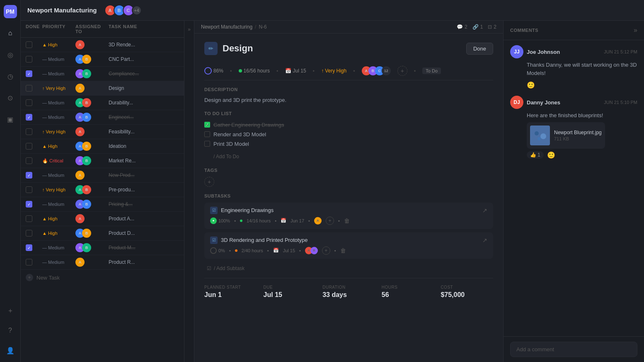 Image resolution: width=644 pixels, height=362 pixels. Describe the element at coordinates (209, 182) in the screenshot. I see `add-tag-button: +` at that location.